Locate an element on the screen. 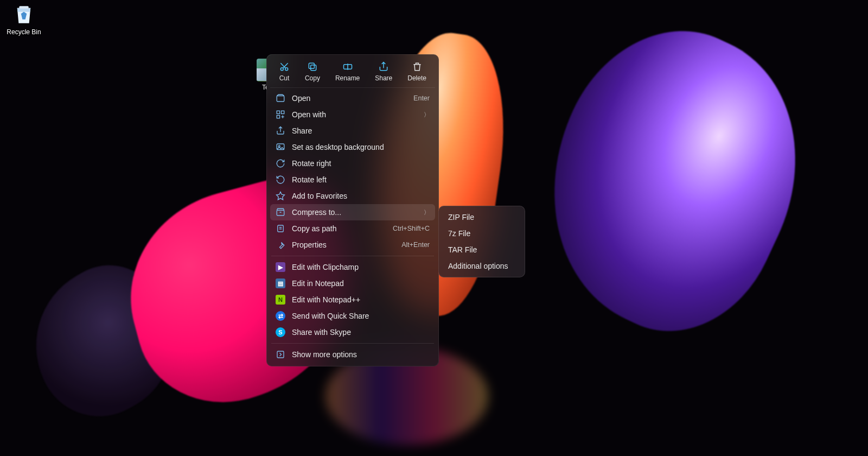  menu-edit-notepad: ▤ Edit in Notepad is located at coordinates (353, 283).